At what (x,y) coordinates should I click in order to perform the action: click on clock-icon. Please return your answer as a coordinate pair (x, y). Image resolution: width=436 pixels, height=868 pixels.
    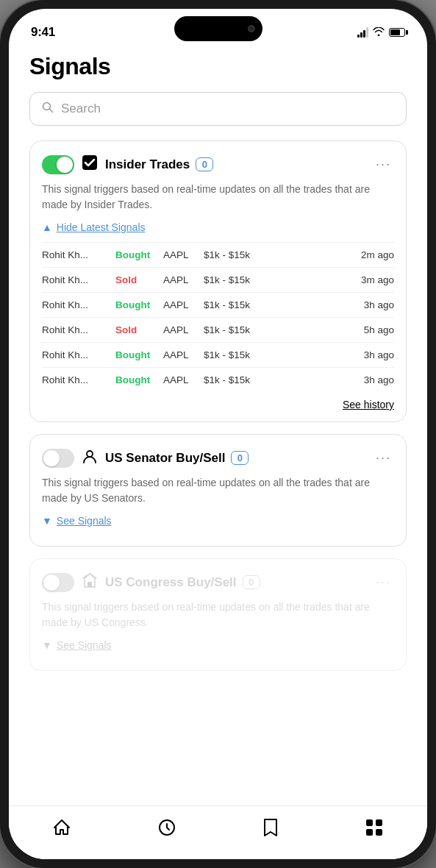
    Looking at the image, I should click on (167, 830).